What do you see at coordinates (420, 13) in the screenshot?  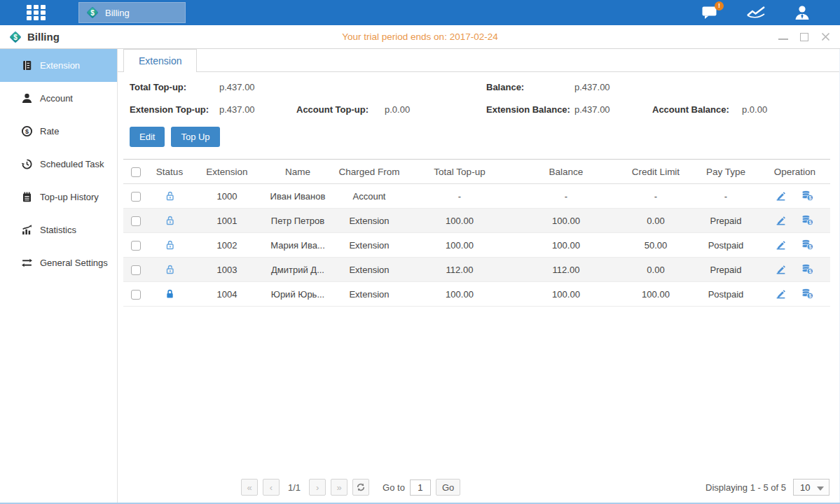 I see `top-app-bar: $ Billing !` at bounding box center [420, 13].